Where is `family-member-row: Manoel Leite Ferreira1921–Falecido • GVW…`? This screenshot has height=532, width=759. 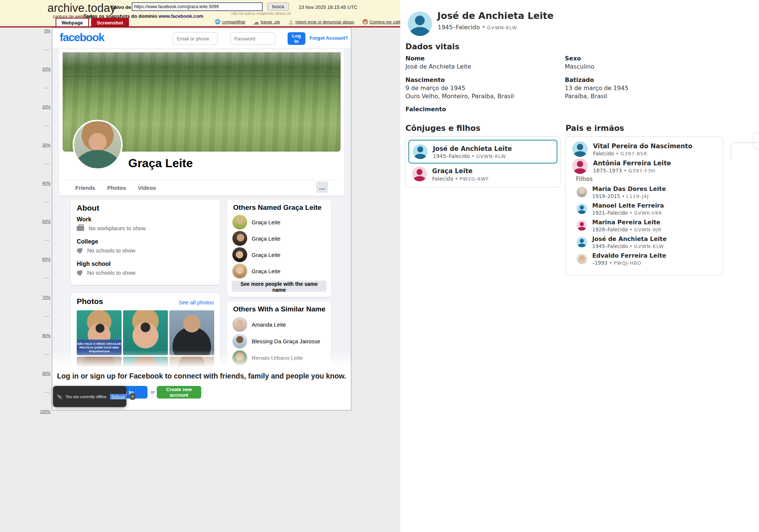 family-member-row: Manoel Leite Ferreira1921–Falecido • GVW… is located at coordinates (620, 209).